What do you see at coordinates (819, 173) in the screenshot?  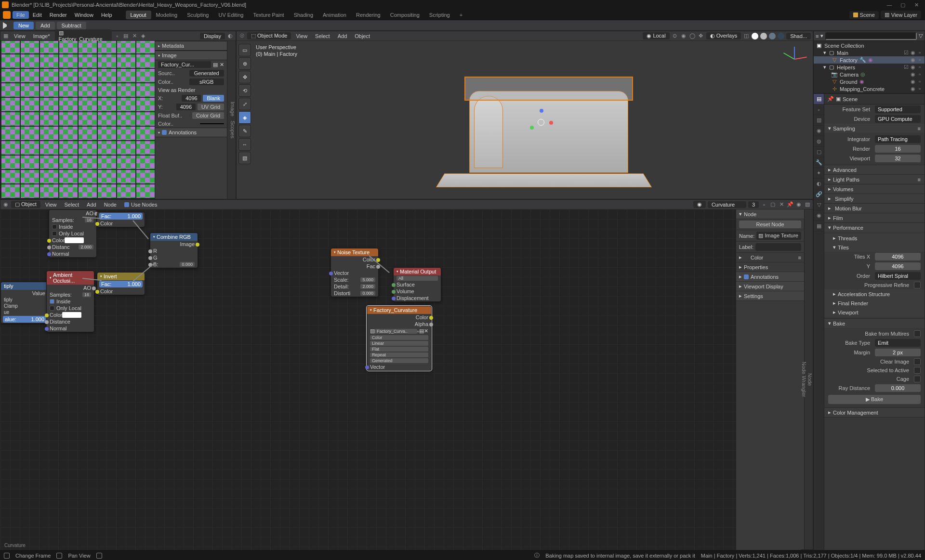 I see `prop-tab-particle: ✦` at bounding box center [819, 173].